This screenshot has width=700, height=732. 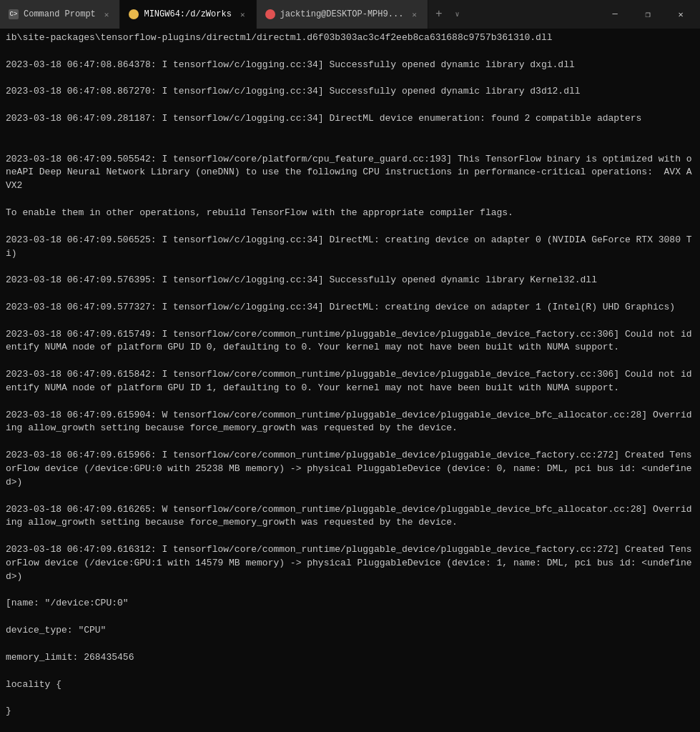 I want to click on tab-close-cmd: ✕, so click(x=107, y=14).